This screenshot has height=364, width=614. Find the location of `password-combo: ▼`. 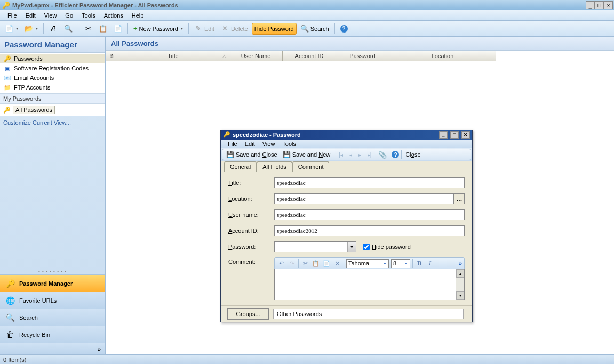

password-combo: ▼ is located at coordinates (315, 247).